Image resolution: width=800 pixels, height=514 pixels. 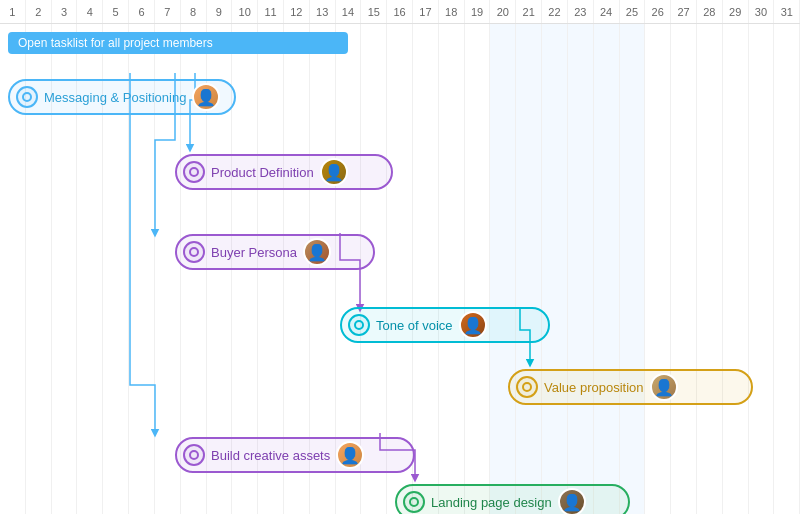 I want to click on day-cell-29: 29, so click(x=736, y=12).